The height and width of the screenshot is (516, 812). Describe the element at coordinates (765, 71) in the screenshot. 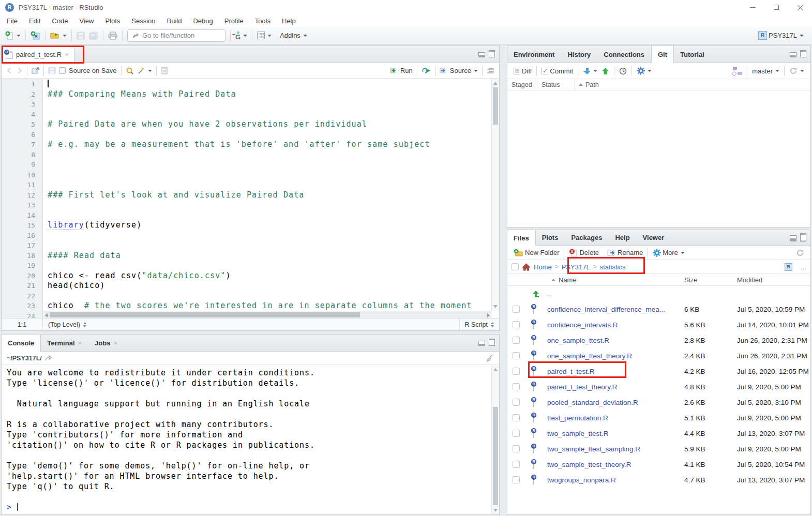

I see `branch-selector: master` at that location.